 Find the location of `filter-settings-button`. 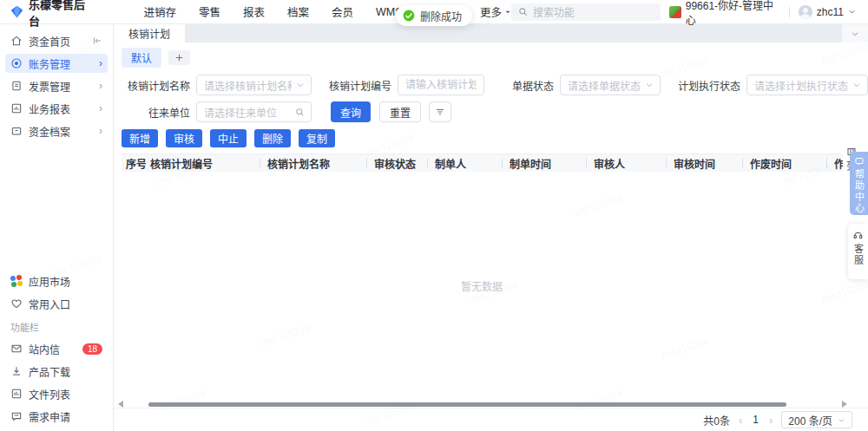

filter-settings-button is located at coordinates (440, 112).